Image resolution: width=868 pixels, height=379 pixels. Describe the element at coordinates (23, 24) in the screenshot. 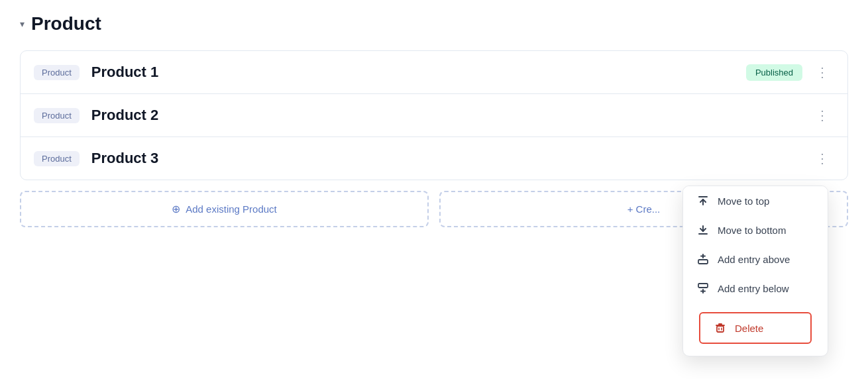

I see `collapse-chevron: ▾` at that location.